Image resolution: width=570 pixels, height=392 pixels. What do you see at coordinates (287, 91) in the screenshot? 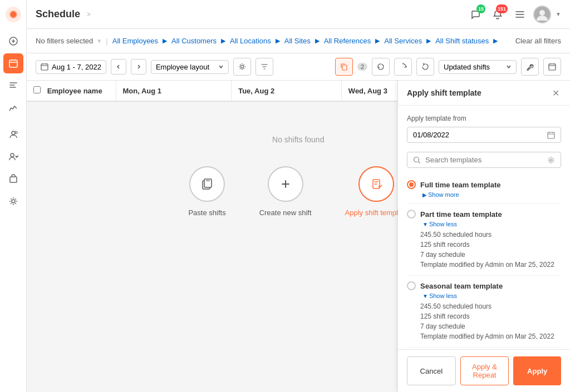
I see `column-tue: Tue, Aug 2` at bounding box center [287, 91].